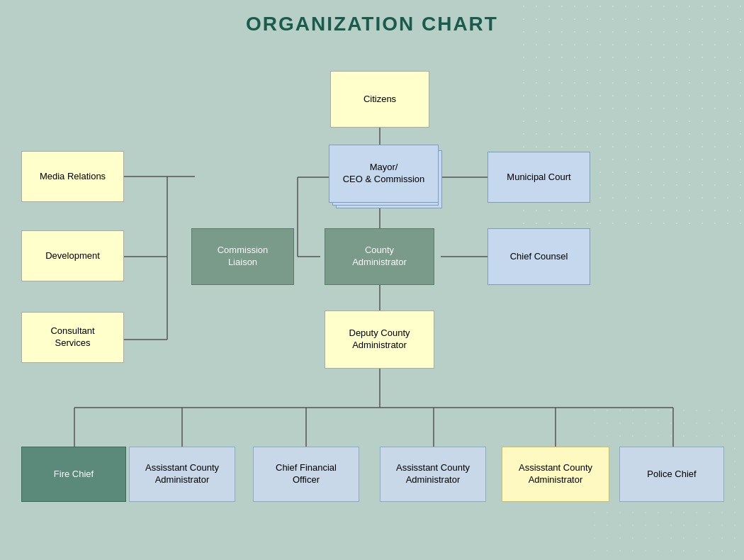 The width and height of the screenshot is (744, 560). I want to click on police-chief-node: Police Chief, so click(672, 474).